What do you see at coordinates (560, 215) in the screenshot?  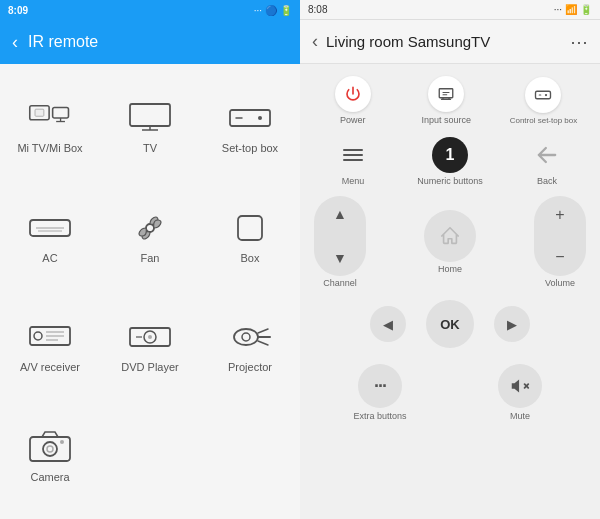 I see `volume-up-button: +` at bounding box center [560, 215].